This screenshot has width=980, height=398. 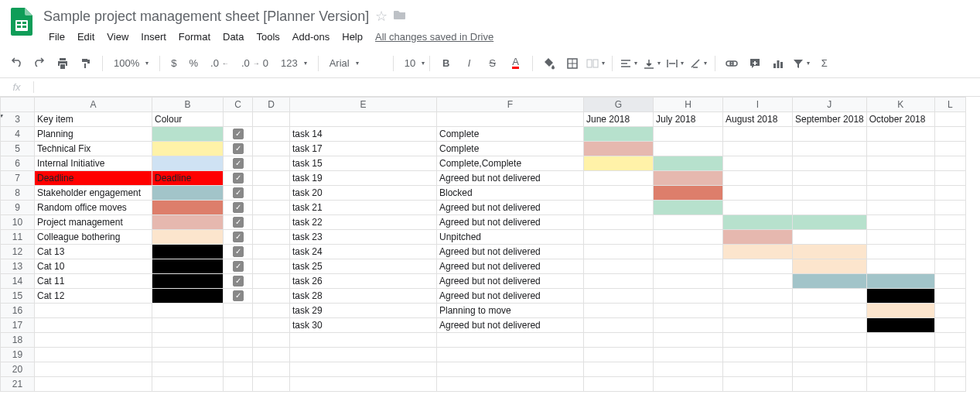 What do you see at coordinates (688, 237) in the screenshot?
I see `cell-H11` at bounding box center [688, 237].